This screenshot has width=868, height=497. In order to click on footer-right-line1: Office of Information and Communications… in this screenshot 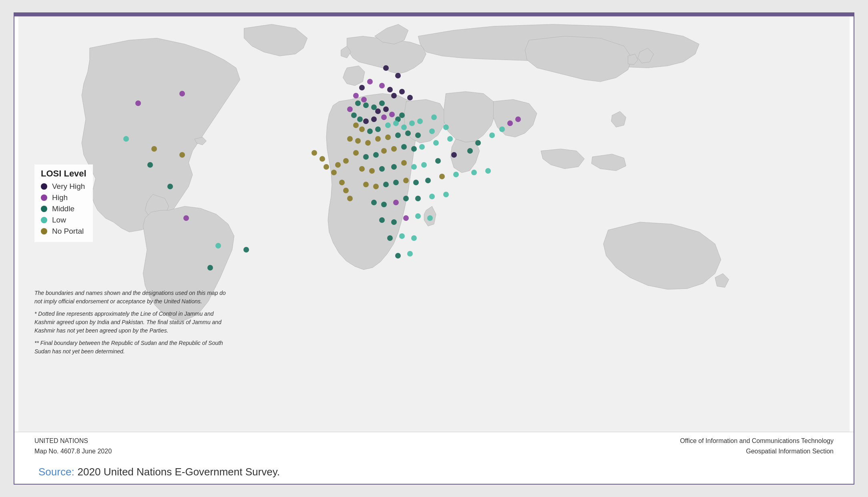, I will do `click(757, 441)`.